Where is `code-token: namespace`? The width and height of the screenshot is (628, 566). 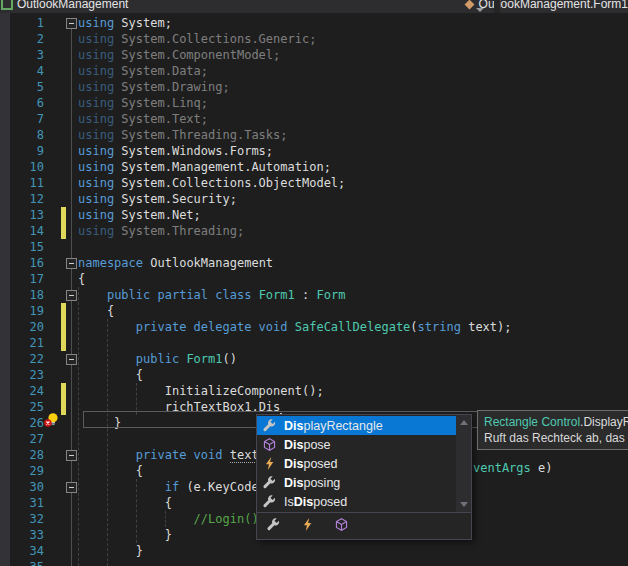 code-token: namespace is located at coordinates (110, 263).